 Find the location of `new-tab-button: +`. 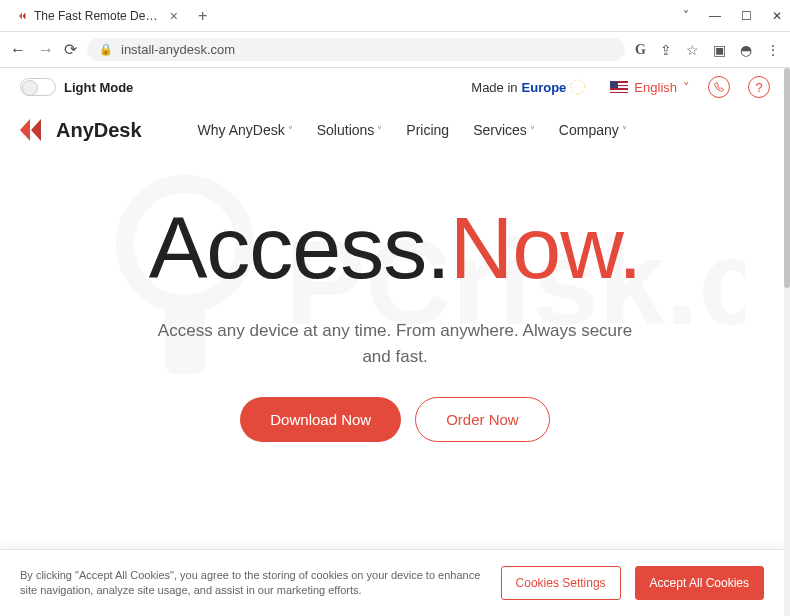

new-tab-button: + is located at coordinates (202, 16).